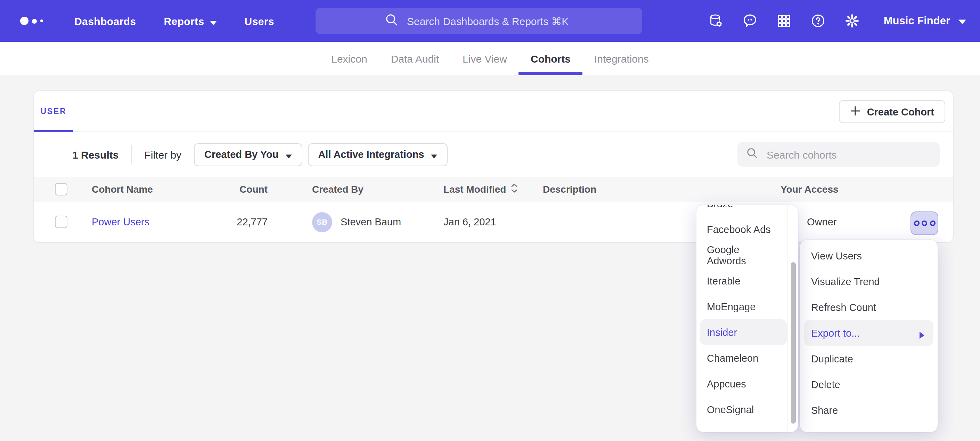 The width and height of the screenshot is (980, 441). I want to click on select-all-checkbox, so click(61, 189).